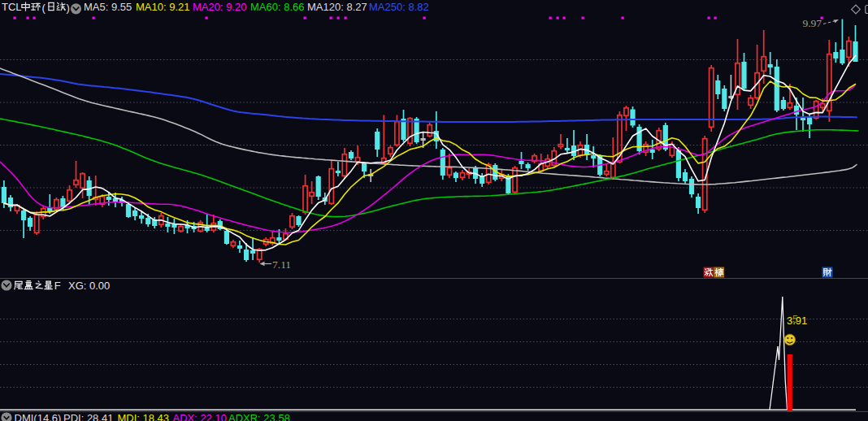  I want to click on svg-text: 5, so click(795, 319).